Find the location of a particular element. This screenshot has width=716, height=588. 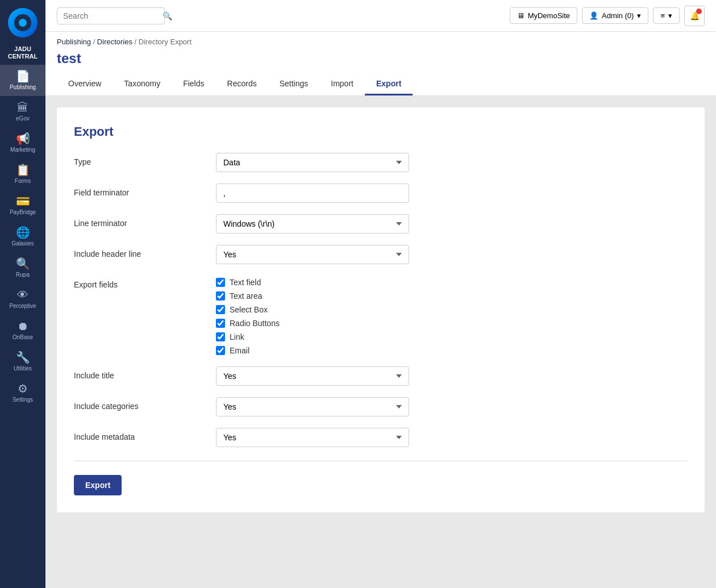

checkbox-email: Email is located at coordinates (313, 351).